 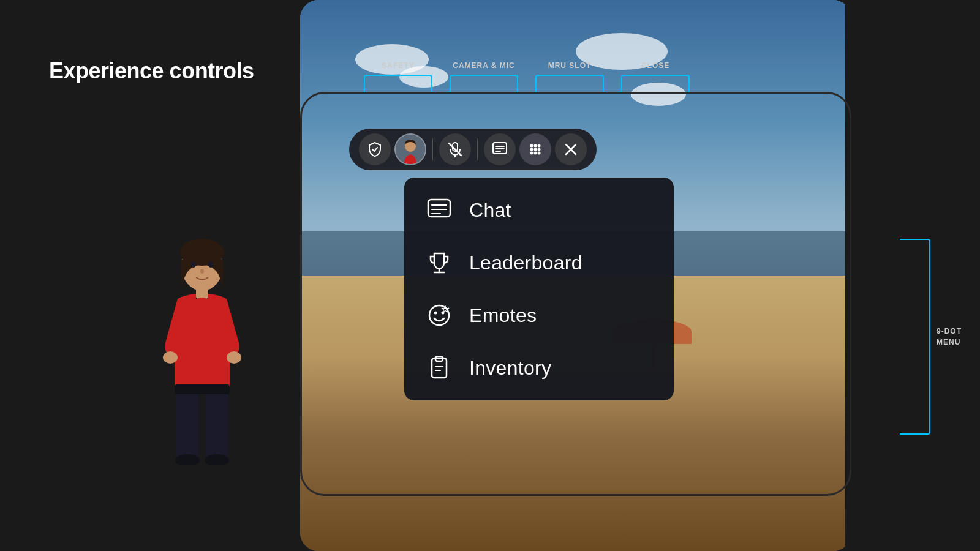 What do you see at coordinates (539, 210) in the screenshot?
I see `menu-item-chat: Chat` at bounding box center [539, 210].